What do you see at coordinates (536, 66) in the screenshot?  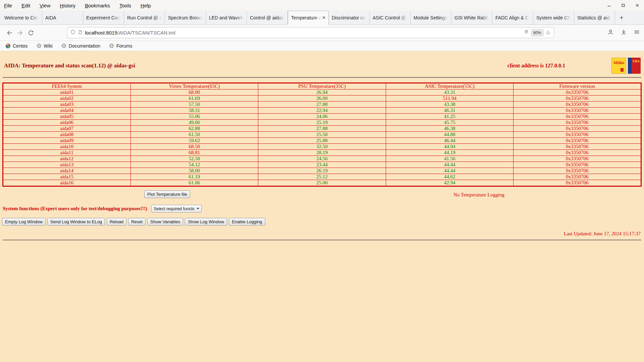 I see `client-address: client address is 127.0.0.1` at bounding box center [536, 66].